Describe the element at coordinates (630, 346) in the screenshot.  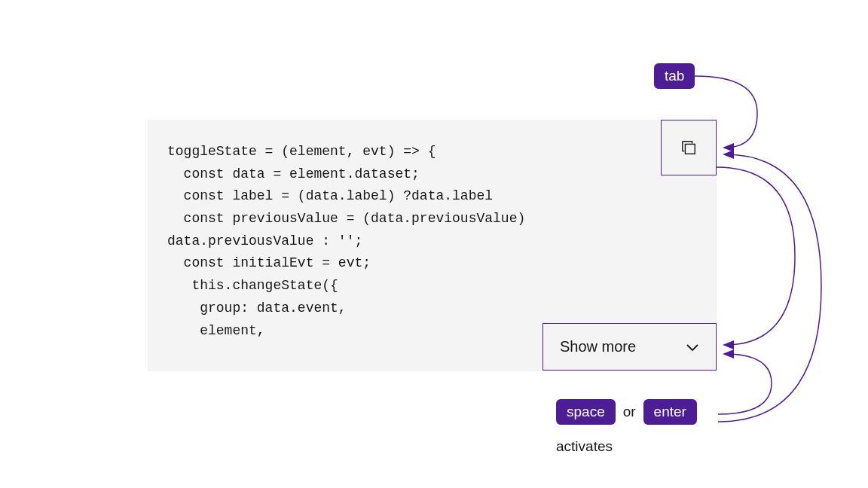
I see `show-more-button: Show more` at that location.